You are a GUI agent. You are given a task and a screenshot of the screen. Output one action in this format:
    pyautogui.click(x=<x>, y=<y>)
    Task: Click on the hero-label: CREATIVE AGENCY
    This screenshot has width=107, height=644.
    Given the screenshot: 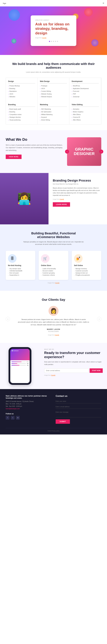 What is the action you would take?
    pyautogui.click(x=54, y=20)
    